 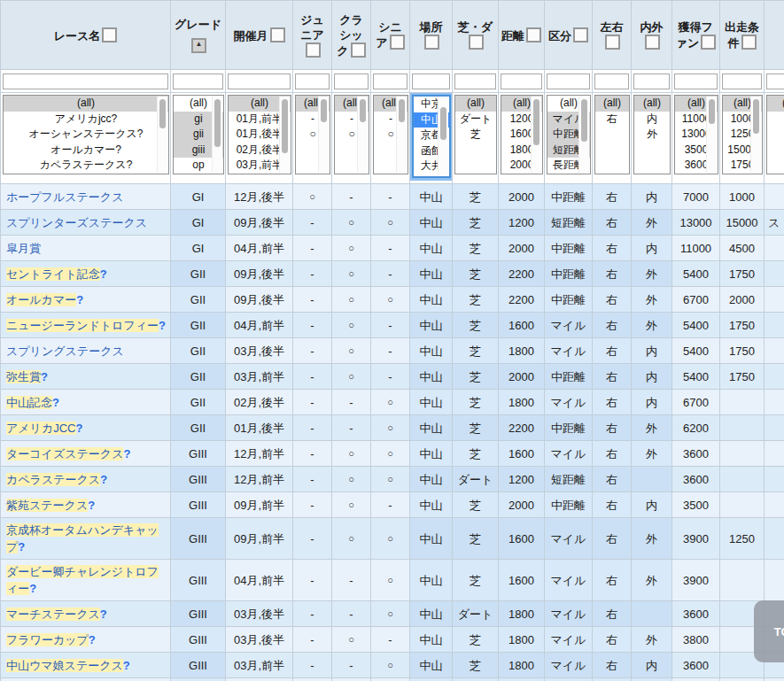 I want to click on filter-listbox-extra: (all)ニス三名, so click(x=775, y=135).